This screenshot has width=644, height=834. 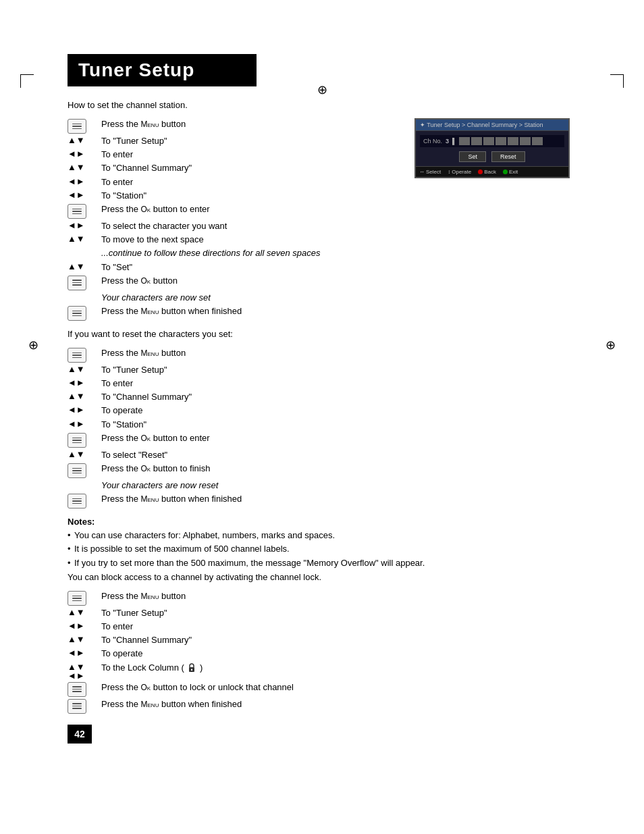 I want to click on instruction-row: Your characters are now set, so click(x=234, y=298).